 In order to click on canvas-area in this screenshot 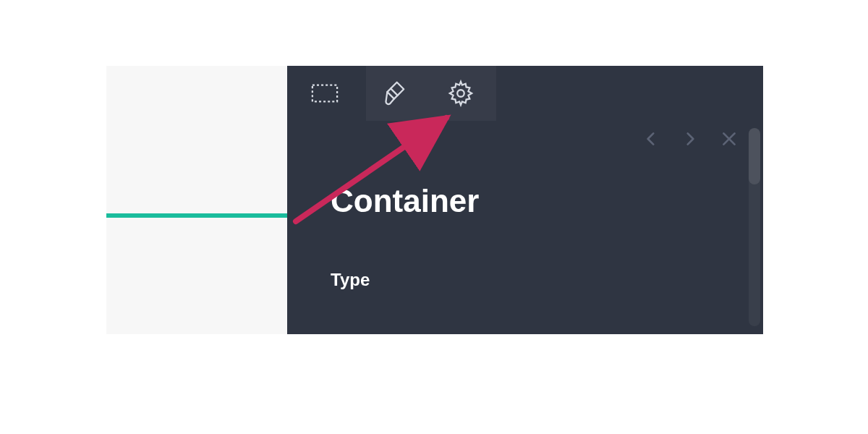, I will do `click(197, 200)`.